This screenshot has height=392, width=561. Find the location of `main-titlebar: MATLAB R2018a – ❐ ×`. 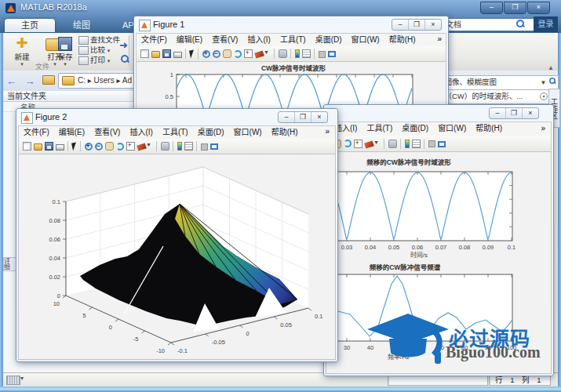

main-titlebar: MATLAB R2018a – ❐ × is located at coordinates (281, 8).